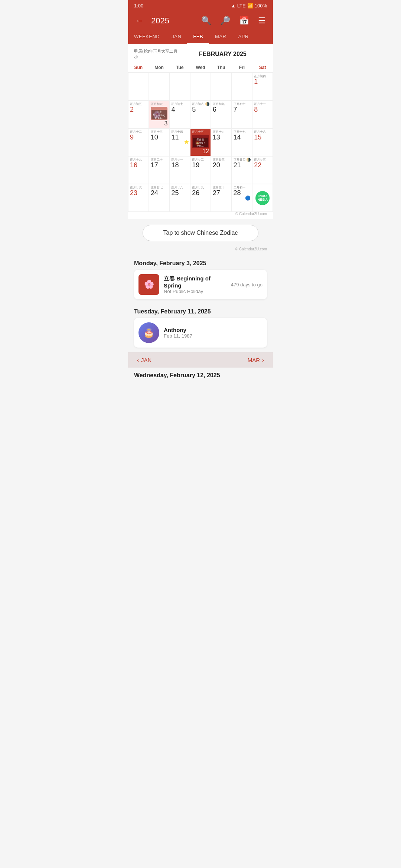 Image resolution: width=401 pixels, height=868 pixels. I want to click on day-1: 正月初四 1, so click(263, 87).